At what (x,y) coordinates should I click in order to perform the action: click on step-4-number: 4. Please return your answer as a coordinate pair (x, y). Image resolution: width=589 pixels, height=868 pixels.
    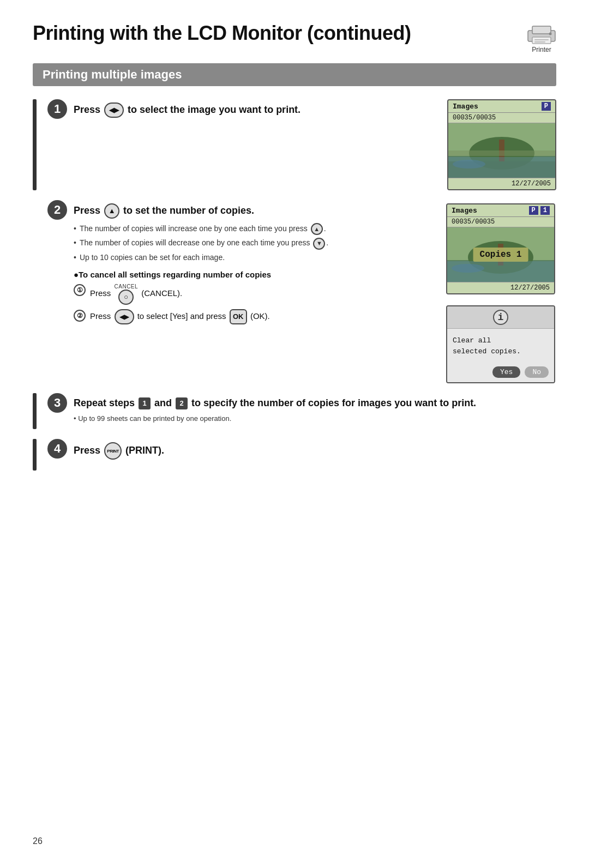
    Looking at the image, I should click on (57, 449).